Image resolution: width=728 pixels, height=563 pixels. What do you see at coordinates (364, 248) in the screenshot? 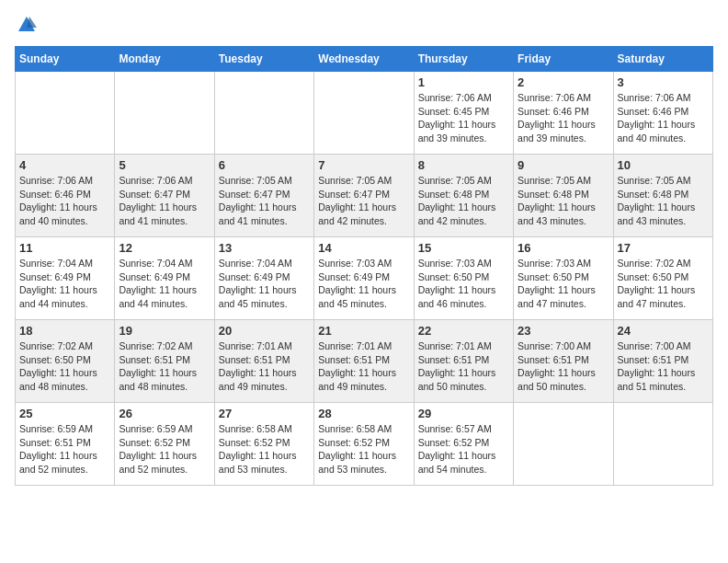
I see `day-number: 14` at bounding box center [364, 248].